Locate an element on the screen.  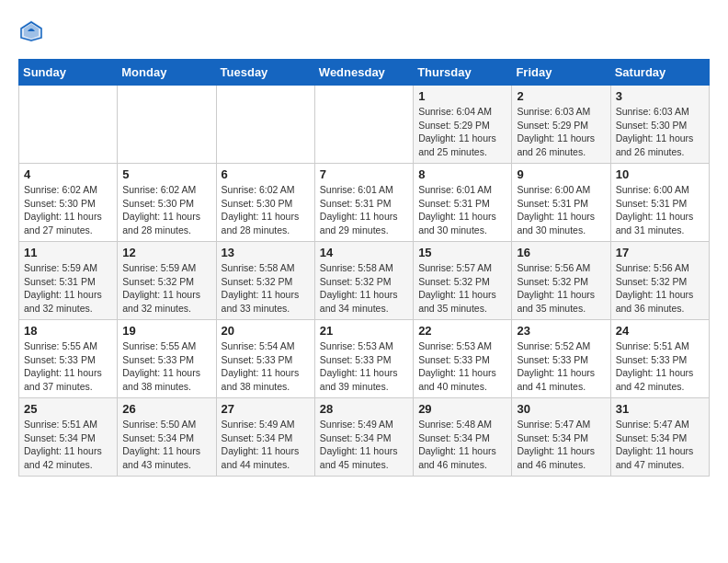
calendar-week-2: 11Sunrise: 5:59 AM Sunset: 5:31 PM Dayli… is located at coordinates (364, 282).